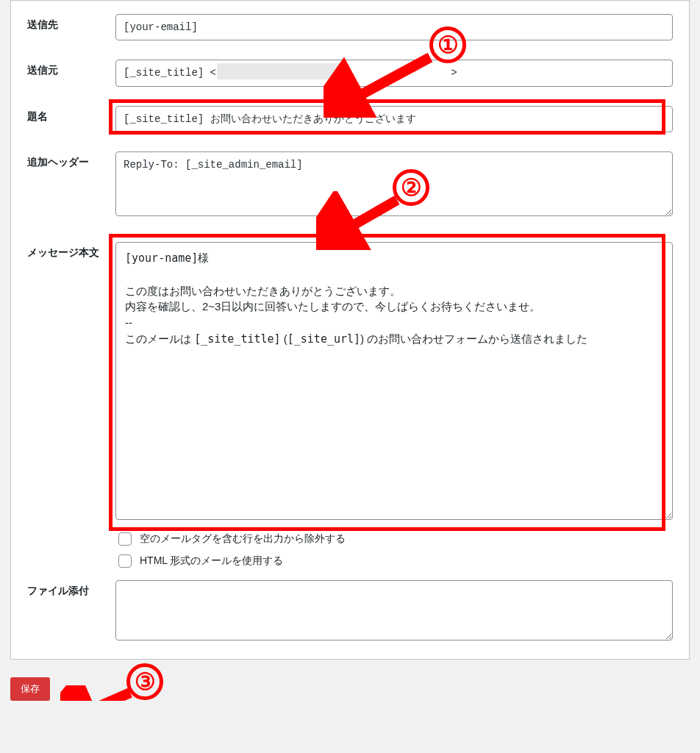 Image resolution: width=700 pixels, height=753 pixels. I want to click on label-file-attachment: ファイル添付, so click(71, 589).